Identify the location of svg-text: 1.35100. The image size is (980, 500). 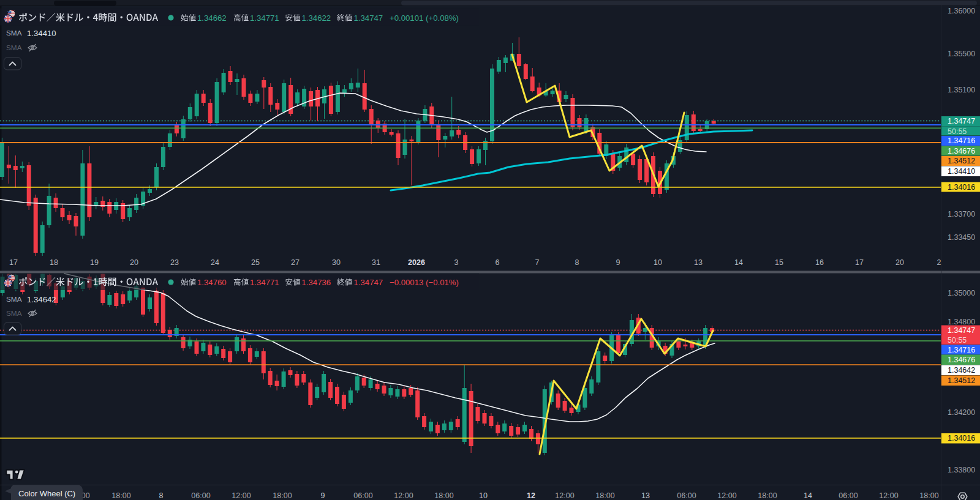
(962, 90).